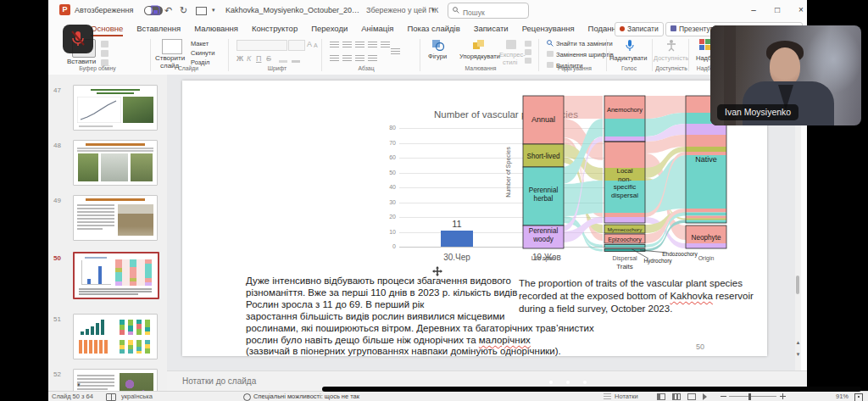  Describe the element at coordinates (753, 397) in the screenshot. I see `zoom-slider-track` at that location.